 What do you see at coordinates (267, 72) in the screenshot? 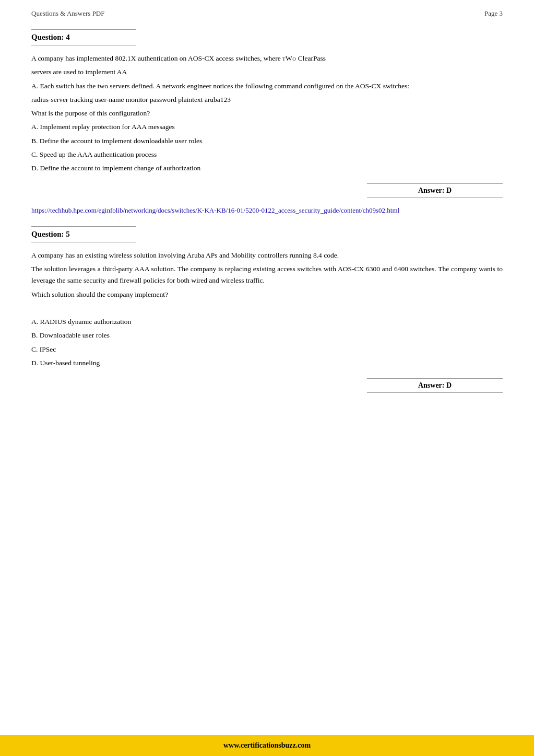
I see `q4-line-2: servers are used to implement AA` at bounding box center [267, 72].